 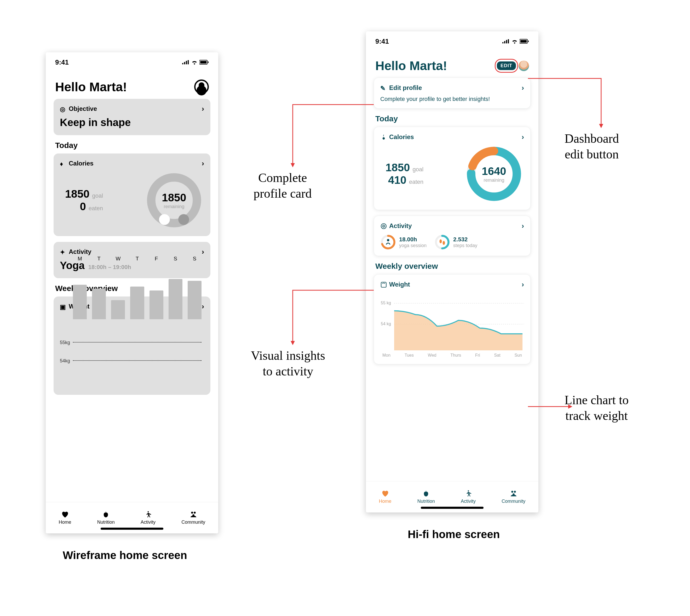 What do you see at coordinates (202, 87) in the screenshot?
I see `avatar-icon` at bounding box center [202, 87].